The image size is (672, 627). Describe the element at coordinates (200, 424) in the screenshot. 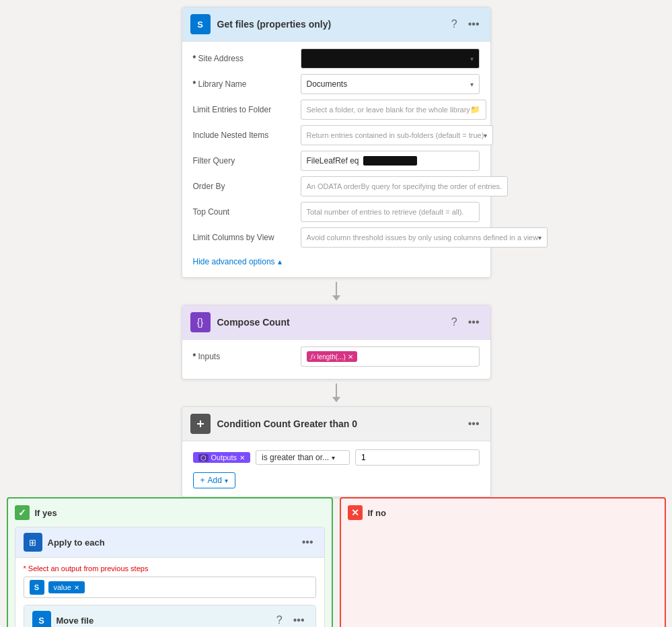

I see `condition-icon` at that location.